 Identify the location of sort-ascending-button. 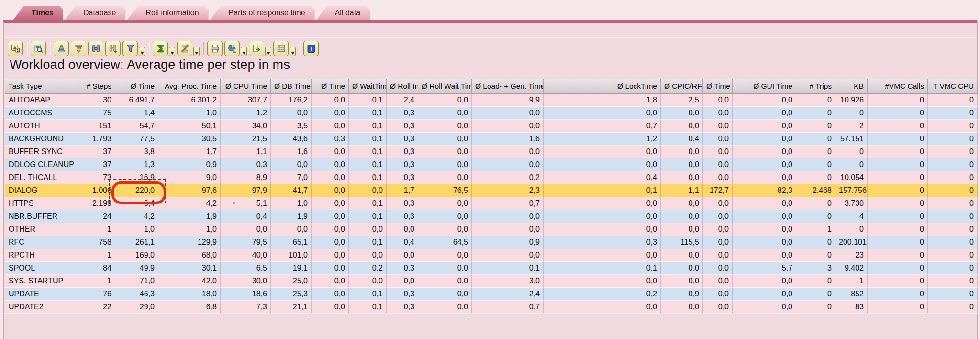
(61, 48).